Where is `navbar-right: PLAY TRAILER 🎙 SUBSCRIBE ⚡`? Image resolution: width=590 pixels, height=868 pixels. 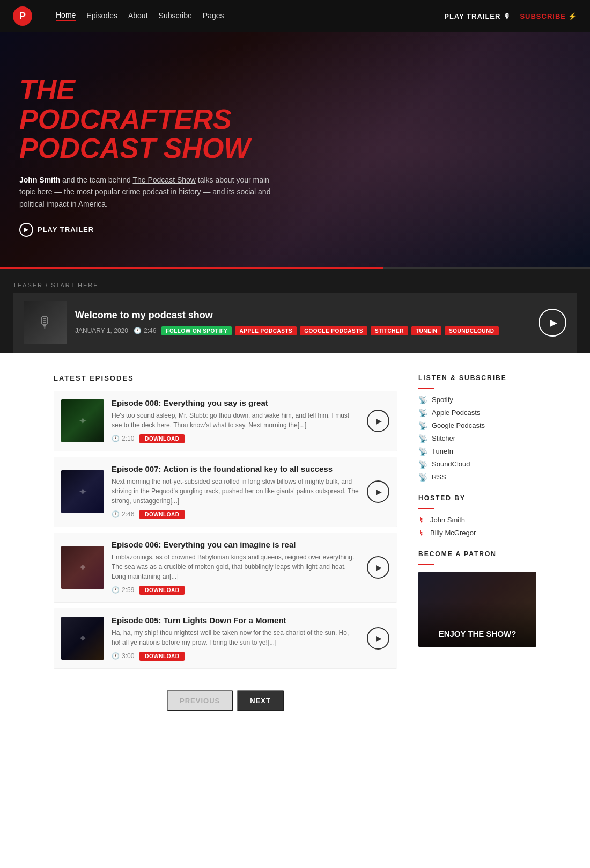 navbar-right: PLAY TRAILER 🎙 SUBSCRIBE ⚡ is located at coordinates (511, 16).